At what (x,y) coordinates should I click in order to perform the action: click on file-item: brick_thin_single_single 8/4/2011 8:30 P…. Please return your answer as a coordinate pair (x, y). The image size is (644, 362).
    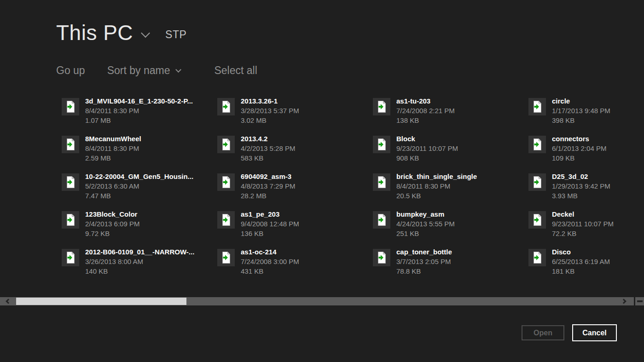
    Looking at the image, I should click on (451, 190).